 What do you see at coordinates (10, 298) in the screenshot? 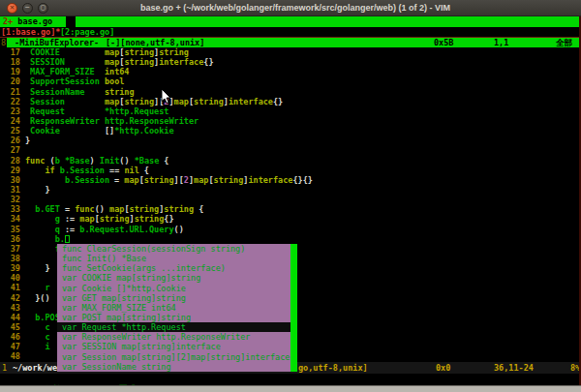
I see `line-number: 42` at bounding box center [10, 298].